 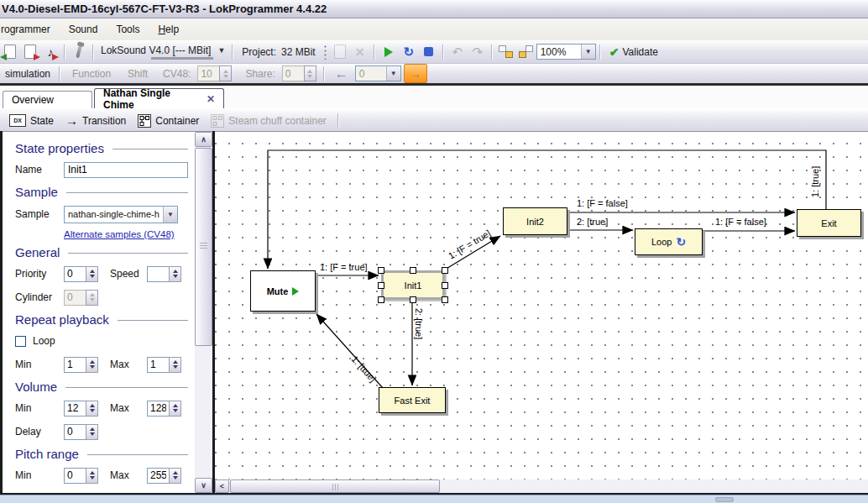 I want to click on write-sound-button: ♪, so click(x=50, y=52).